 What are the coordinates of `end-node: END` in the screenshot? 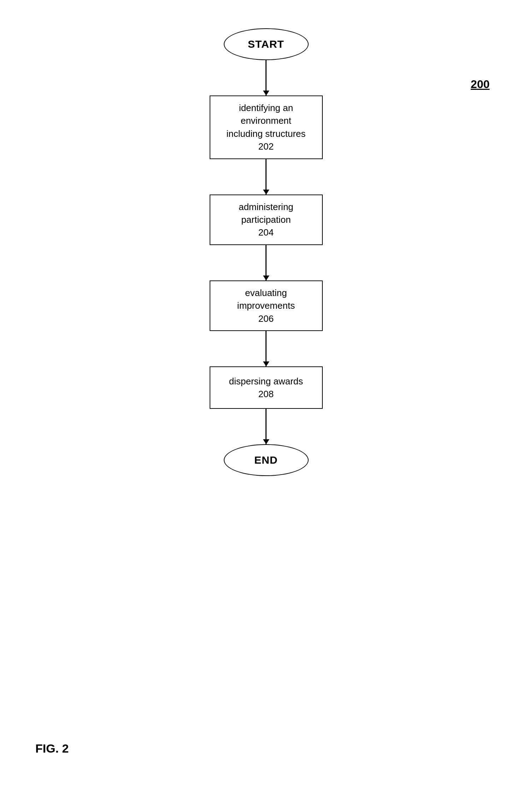 It's located at (266, 460).